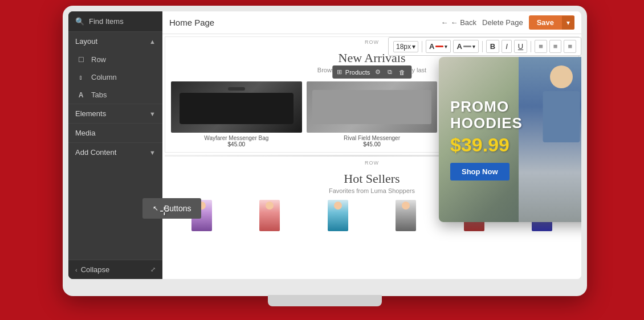 The image size is (644, 320). I want to click on product-name-2: Rival Field Messenger, so click(372, 138).